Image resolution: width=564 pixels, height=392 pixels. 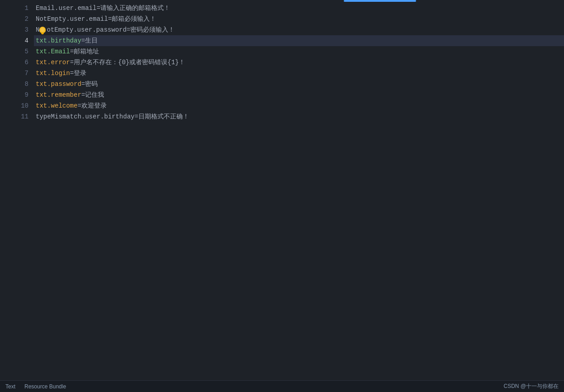 I want to click on code-line: NotEmpty.user.password=密码必须输入！, so click(x=299, y=30).